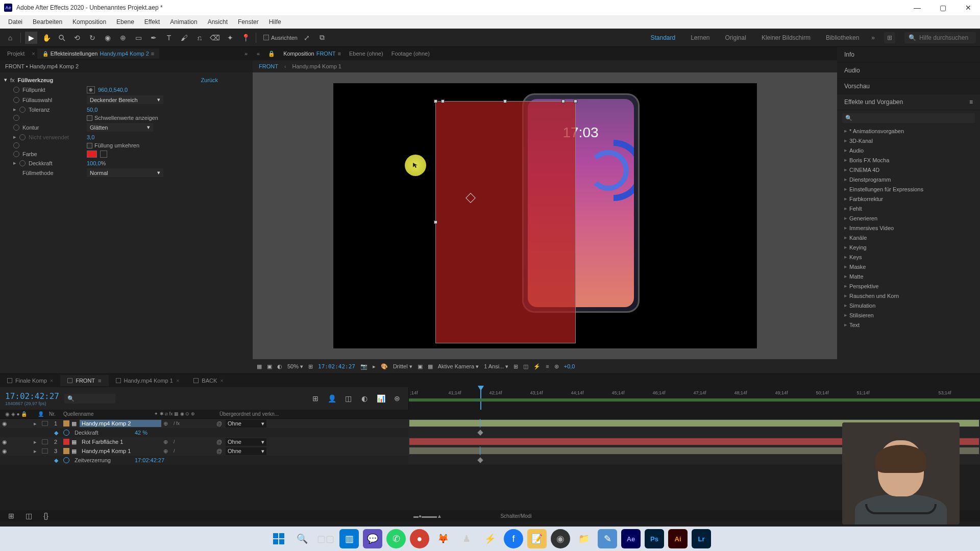 Image resolution: width=980 pixels, height=551 pixels. I want to click on timeline-tab: Handy.mp4 Komp 1 ×, so click(148, 381).